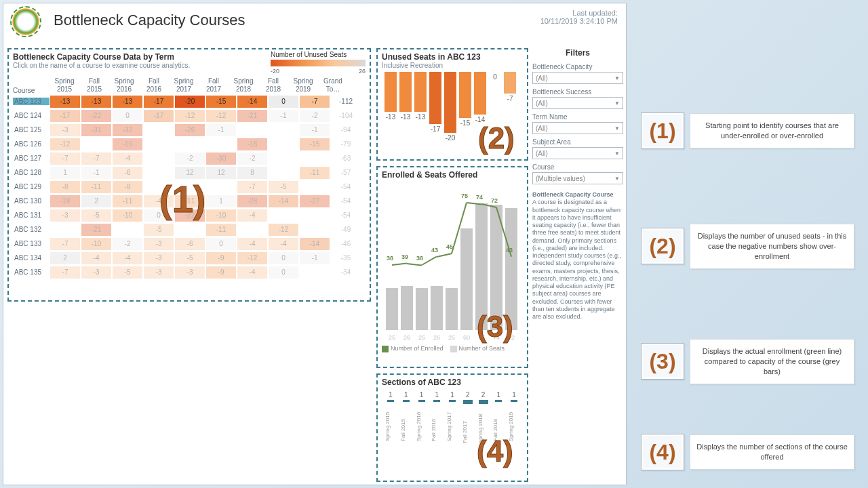 This screenshot has width=868, height=488. I want to click on heatmap-cell: -14, so click(283, 201).